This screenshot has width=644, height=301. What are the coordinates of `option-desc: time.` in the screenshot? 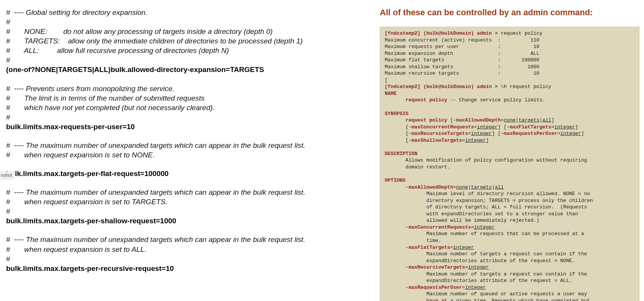 It's located at (434, 241).